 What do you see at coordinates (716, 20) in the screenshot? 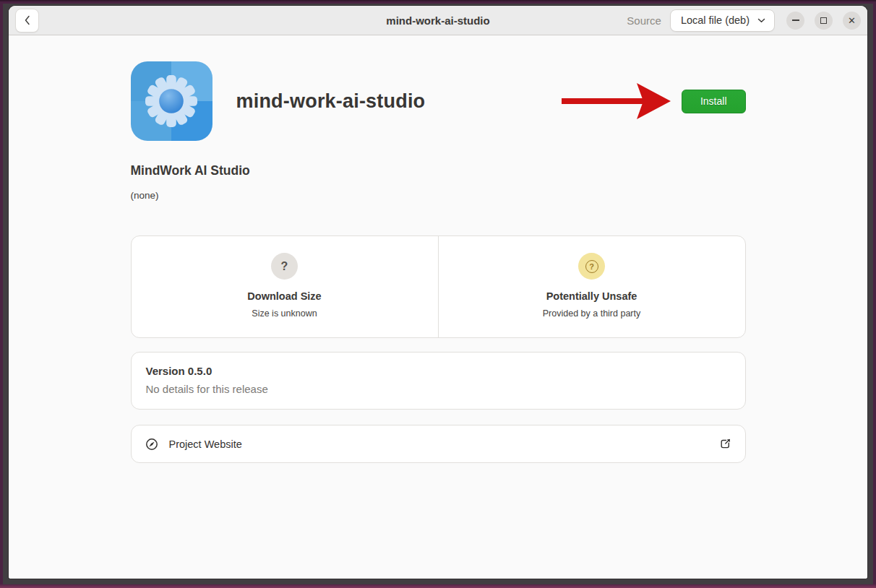
I see `source-dropdown-value: Local file (deb)` at bounding box center [716, 20].